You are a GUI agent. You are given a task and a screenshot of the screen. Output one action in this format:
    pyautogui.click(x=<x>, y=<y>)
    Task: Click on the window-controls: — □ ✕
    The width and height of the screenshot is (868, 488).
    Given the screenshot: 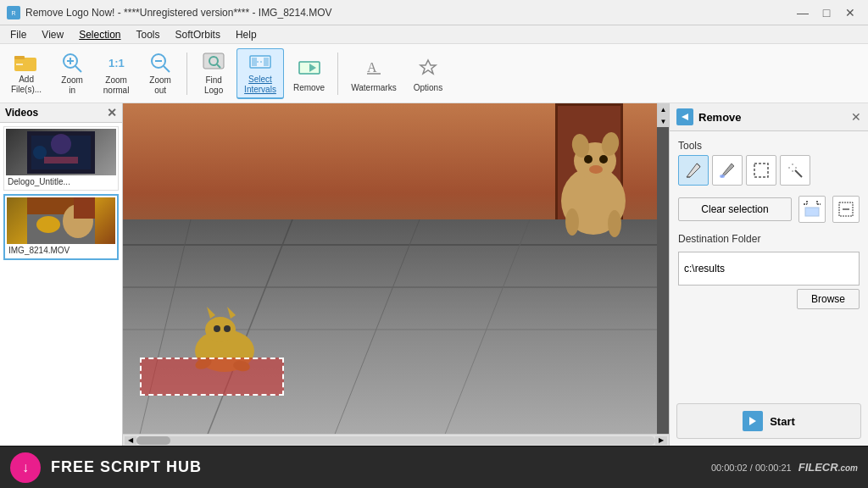 What is the action you would take?
    pyautogui.click(x=826, y=13)
    